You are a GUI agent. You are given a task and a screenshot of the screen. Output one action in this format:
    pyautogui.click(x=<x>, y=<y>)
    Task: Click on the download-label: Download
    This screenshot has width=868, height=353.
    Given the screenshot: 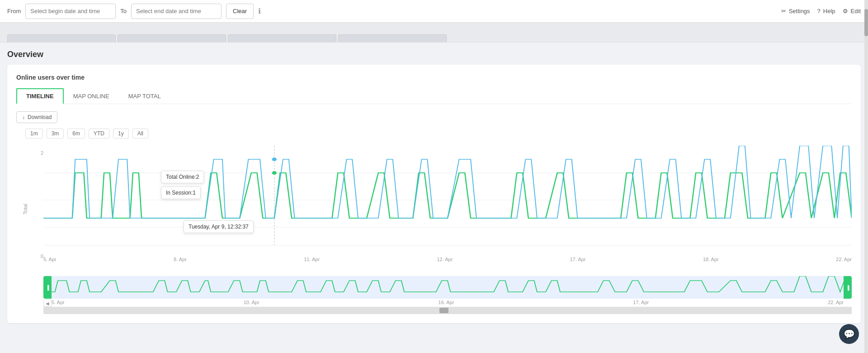 What is the action you would take?
    pyautogui.click(x=40, y=117)
    